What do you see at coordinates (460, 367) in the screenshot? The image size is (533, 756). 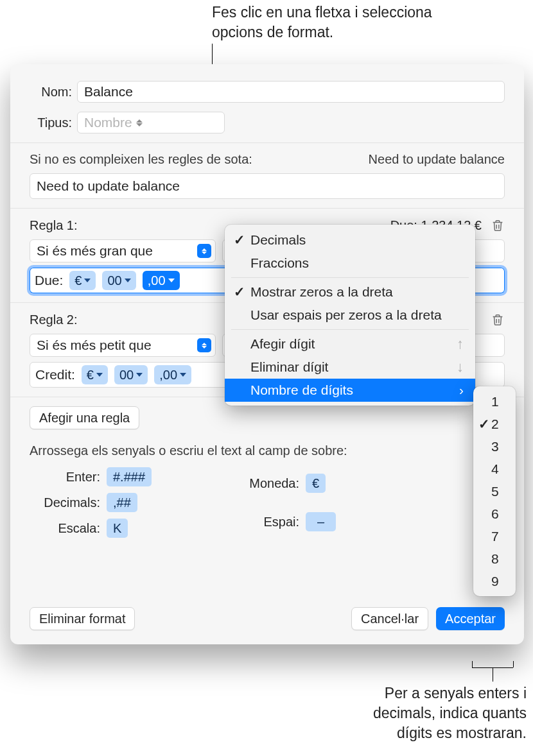 I see `down-arrow-icon: ↓` at bounding box center [460, 367].